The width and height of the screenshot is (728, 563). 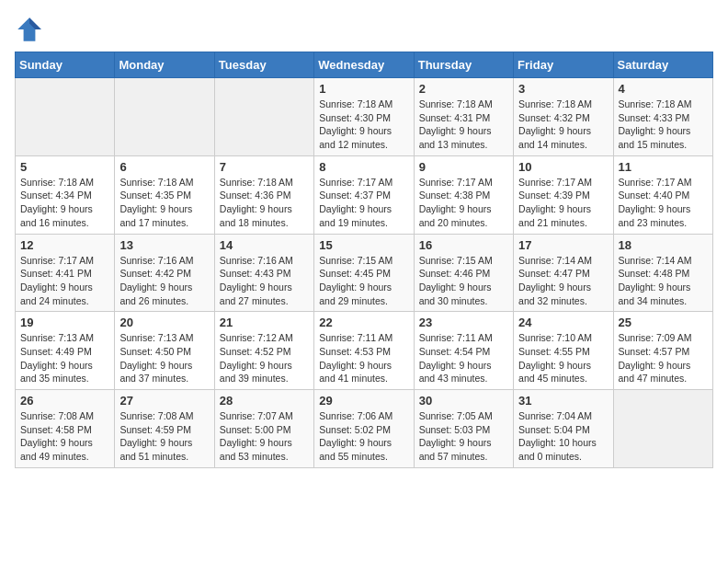 What do you see at coordinates (65, 65) in the screenshot?
I see `weekday-header-sunday: Sunday` at bounding box center [65, 65].